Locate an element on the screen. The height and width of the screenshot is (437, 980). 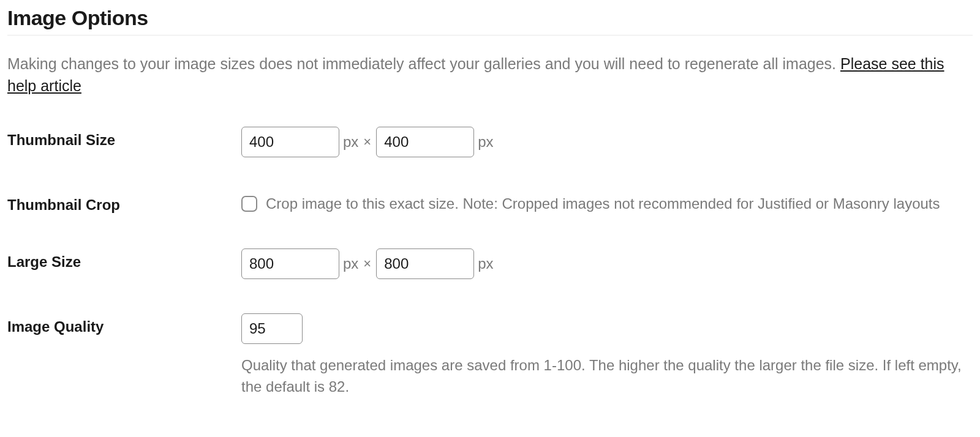
thumbnail-width-input is located at coordinates (290, 142).